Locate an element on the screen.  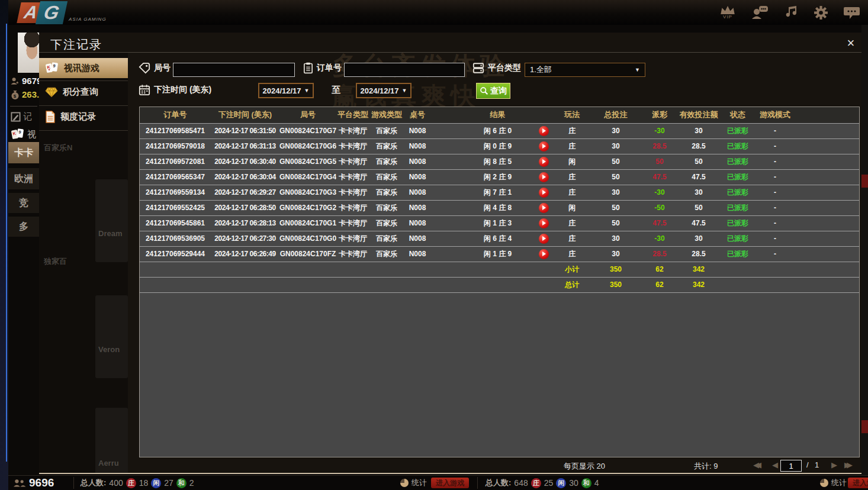
cell-time: 2024-12-17 06:30:40 is located at coordinates (245, 162).